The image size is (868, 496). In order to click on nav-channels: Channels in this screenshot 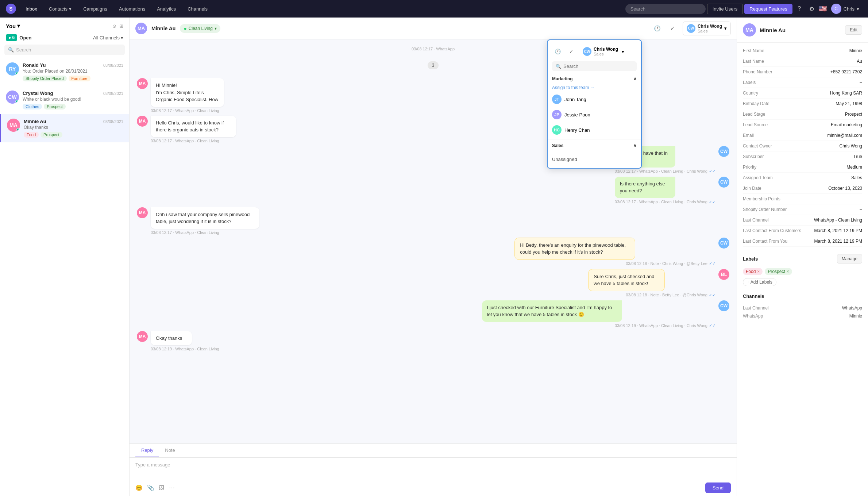, I will do `click(198, 9)`.